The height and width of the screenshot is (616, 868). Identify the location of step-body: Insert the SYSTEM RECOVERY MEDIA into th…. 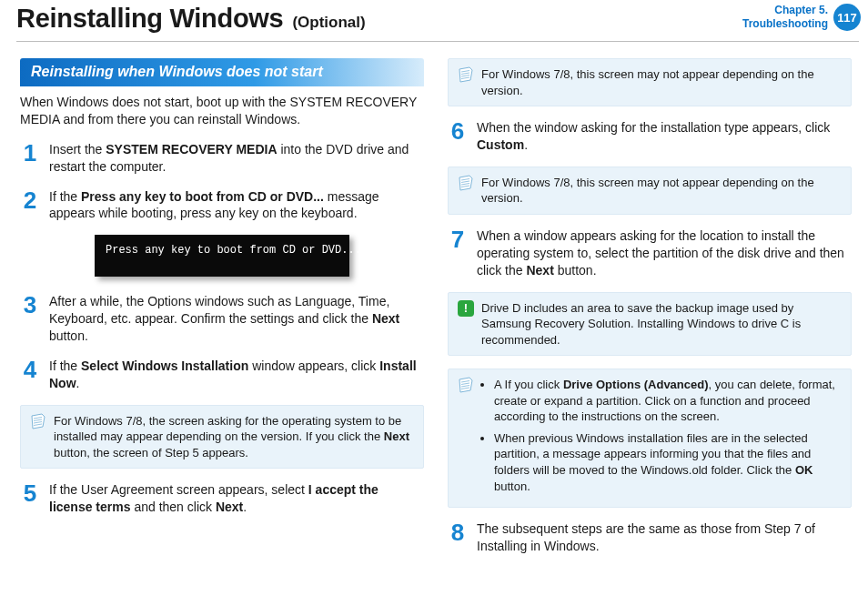
(237, 158).